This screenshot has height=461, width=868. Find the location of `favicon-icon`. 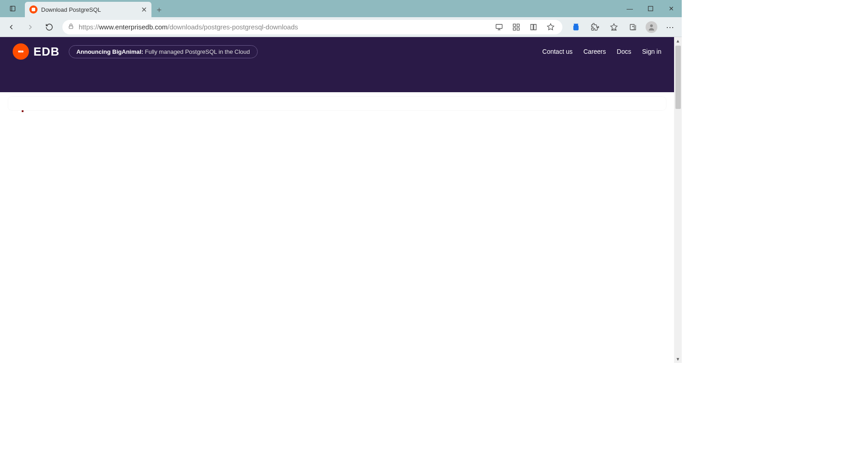

favicon-icon is located at coordinates (33, 9).